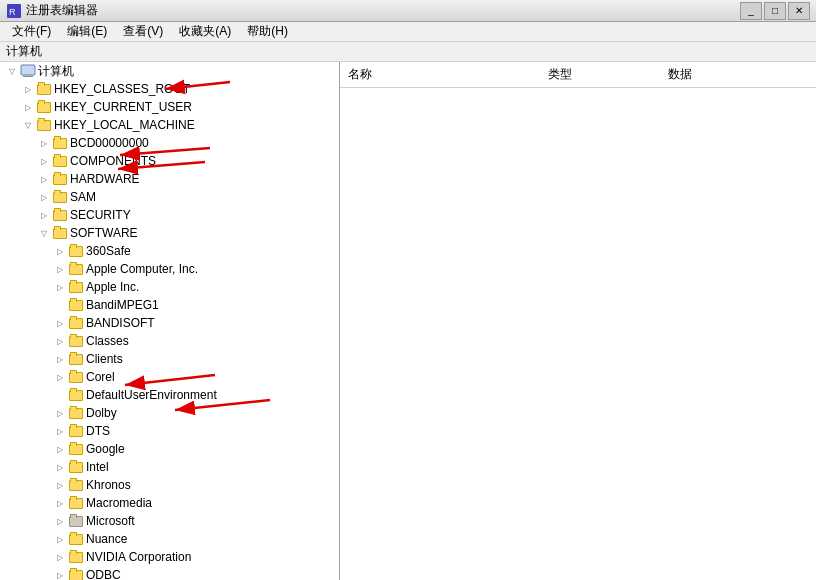 The height and width of the screenshot is (580, 816). What do you see at coordinates (170, 323) in the screenshot?
I see `tree-item-bandisoft: BANDISOFT` at bounding box center [170, 323].